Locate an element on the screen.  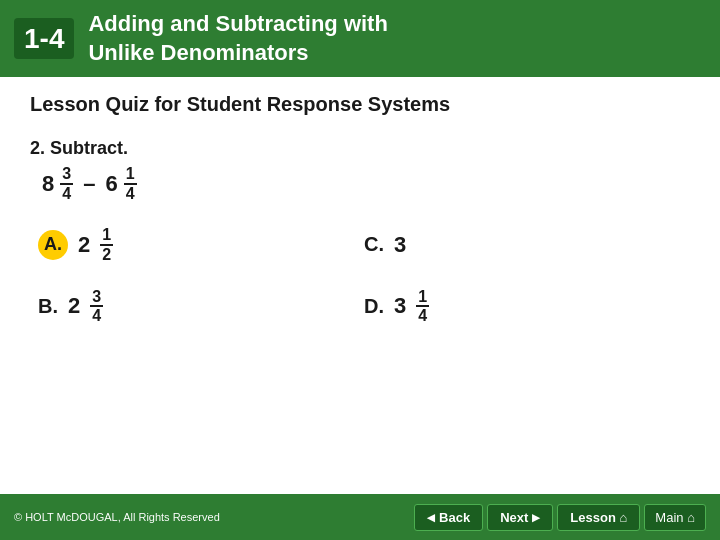
main-label: Main is located at coordinates (669, 518).